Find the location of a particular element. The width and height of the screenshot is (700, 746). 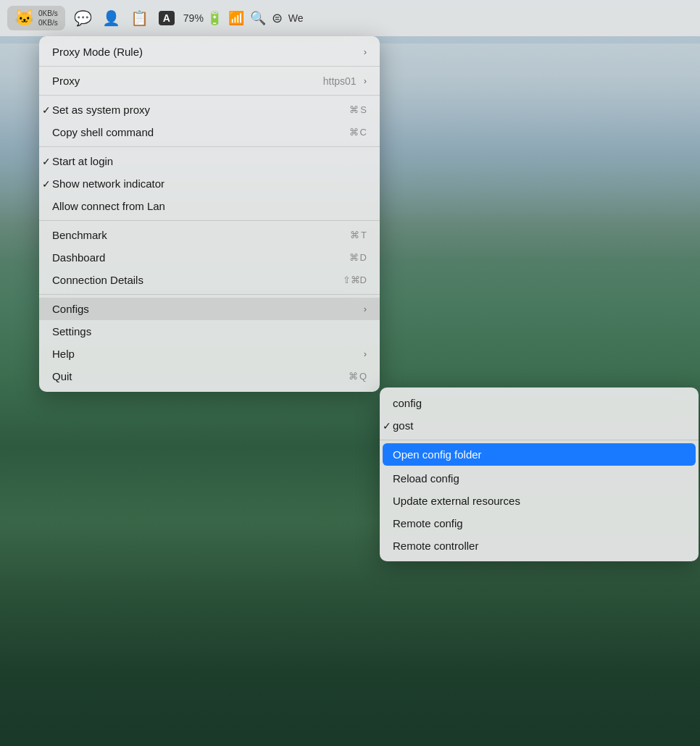

upload-speed: 0KB/s is located at coordinates (48, 23).